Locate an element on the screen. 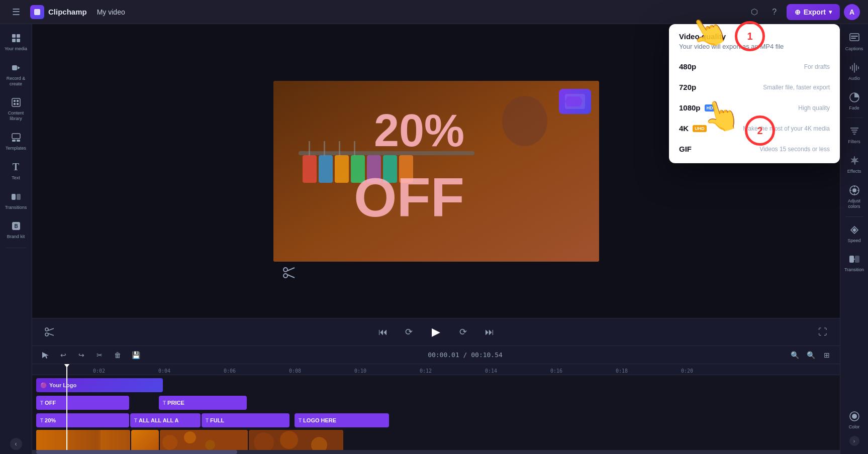  export-option-480p: 480p For drafts is located at coordinates (754, 66).